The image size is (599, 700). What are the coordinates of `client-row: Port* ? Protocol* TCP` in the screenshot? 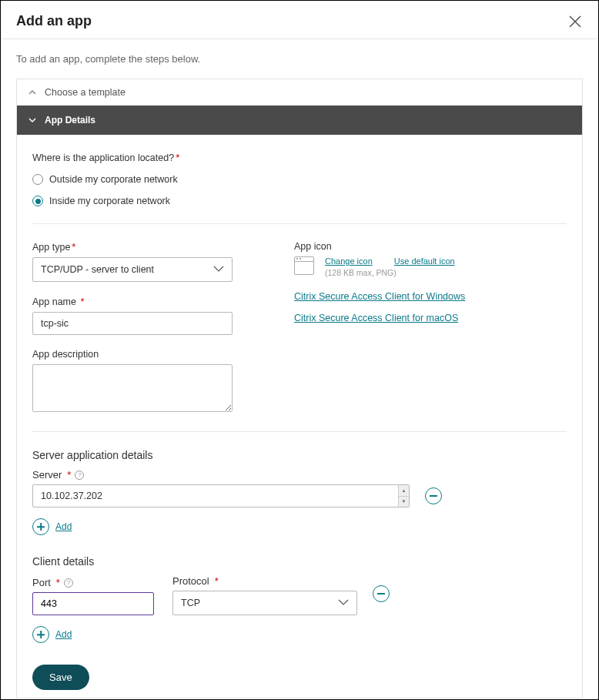 It's located at (300, 595).